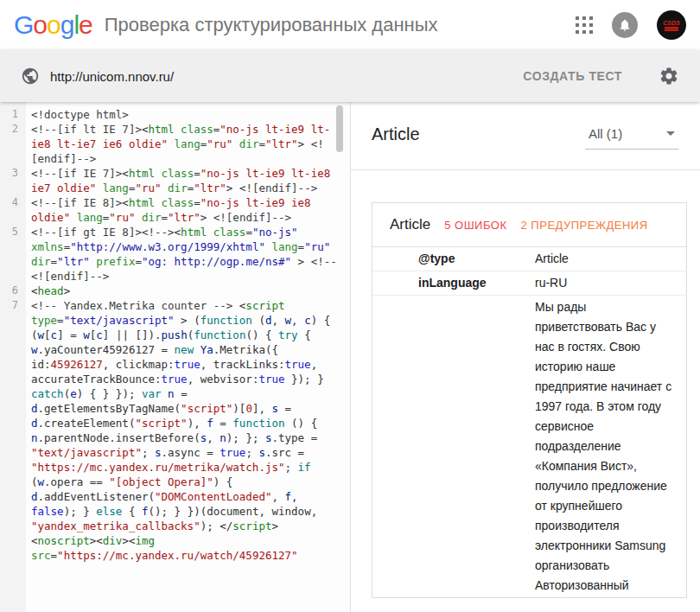 The width and height of the screenshot is (700, 612). What do you see at coordinates (175, 143) in the screenshot?
I see `code-line: 2<!--[if lt IE 7]><html class="no-js lt-…` at bounding box center [175, 143].